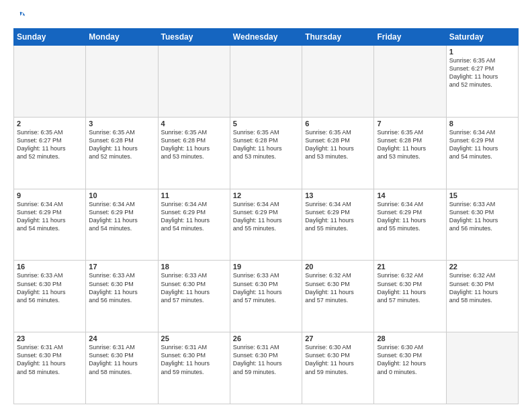 Image resolution: width=532 pixels, height=411 pixels. I want to click on calendar-cell: 13Sunrise: 6:34 AM Sunset: 6:29 PM Dayli…, so click(339, 224).